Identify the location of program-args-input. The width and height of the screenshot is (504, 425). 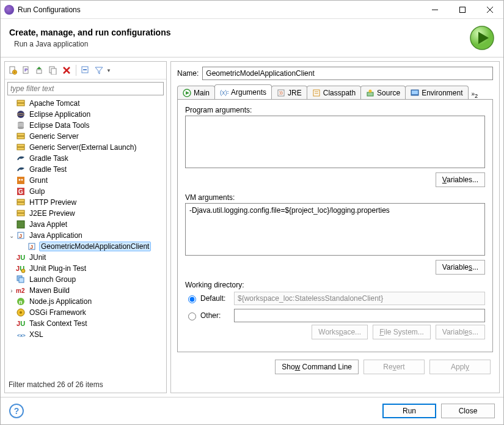
(335, 142).